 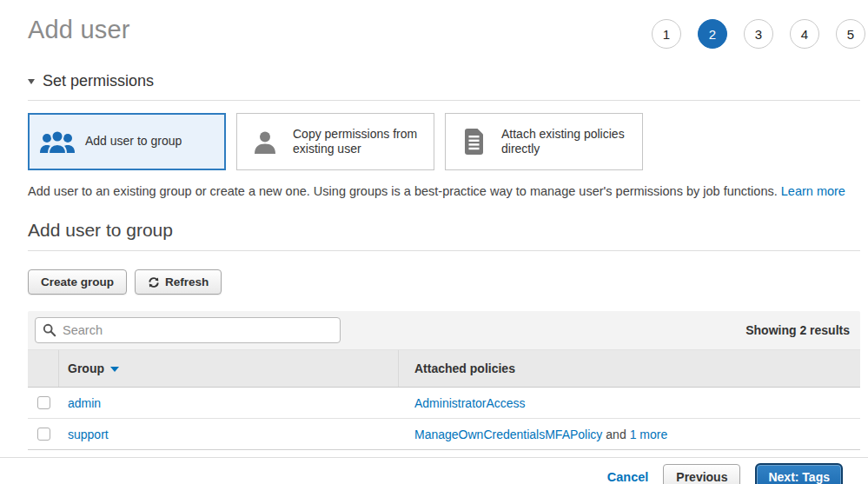 What do you see at coordinates (615, 434) in the screenshot?
I see `and-separator: and` at bounding box center [615, 434].